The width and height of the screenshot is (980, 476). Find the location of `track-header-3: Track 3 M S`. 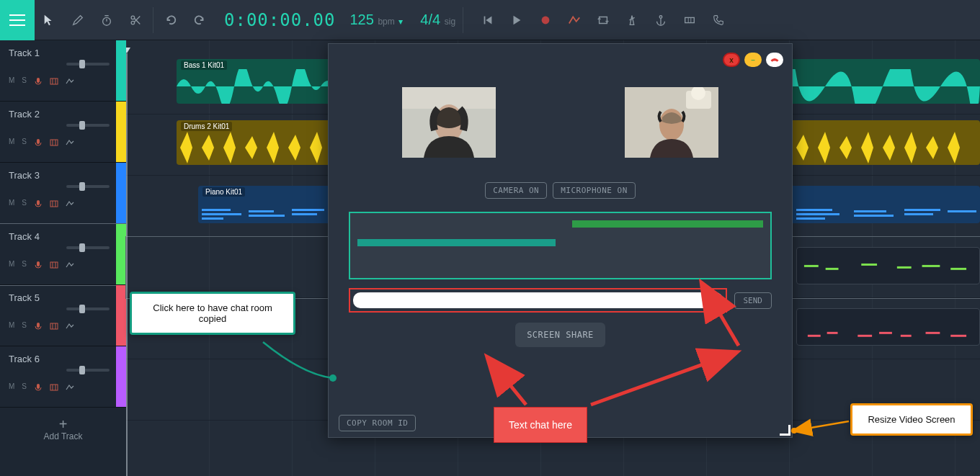

track-header-3: Track 3 M S is located at coordinates (63, 193).